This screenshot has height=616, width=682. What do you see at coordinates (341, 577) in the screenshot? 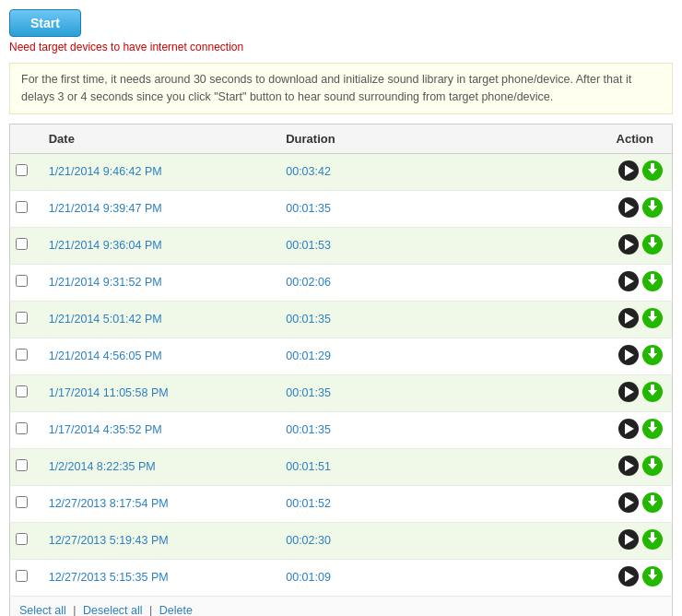
I see `table-row: 12/27/2013 5:15:35 PM00:01:09` at bounding box center [341, 577].